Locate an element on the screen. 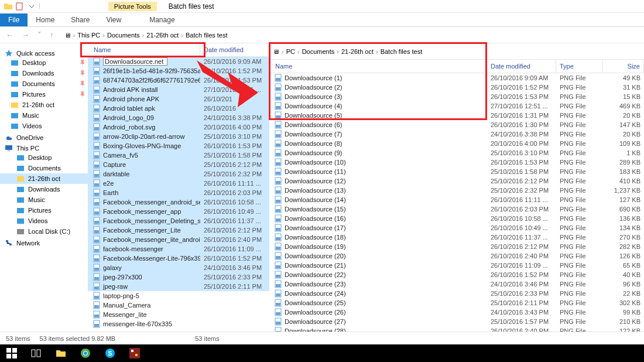 This screenshot has width=644, height=362. start-button is located at coordinates (12, 353).